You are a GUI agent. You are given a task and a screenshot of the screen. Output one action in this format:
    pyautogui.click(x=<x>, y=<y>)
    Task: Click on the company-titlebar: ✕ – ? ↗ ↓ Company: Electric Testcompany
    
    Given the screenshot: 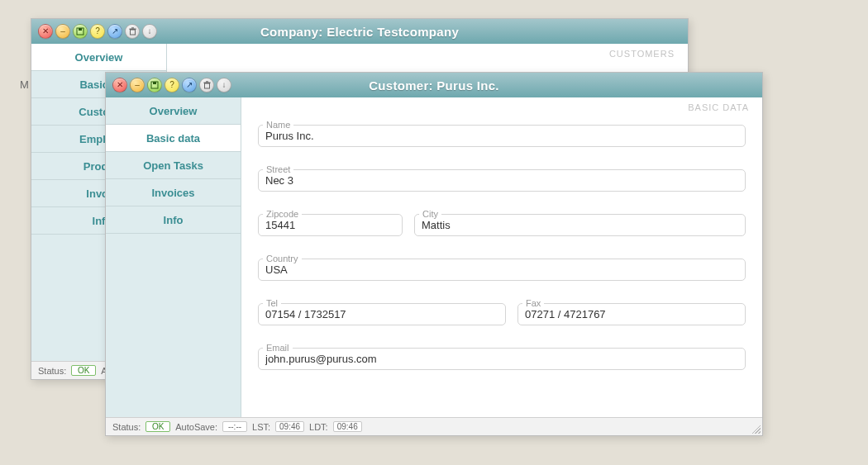 What is the action you would take?
    pyautogui.click(x=360, y=31)
    